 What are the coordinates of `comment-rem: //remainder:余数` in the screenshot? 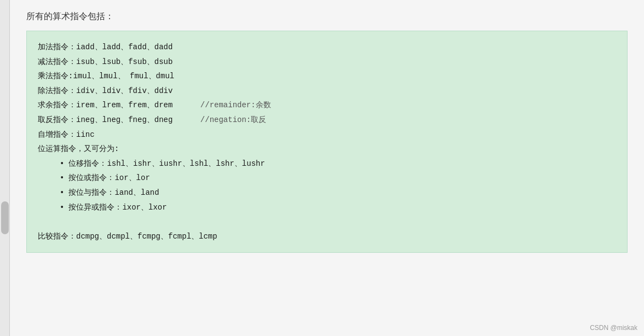 It's located at (235, 105).